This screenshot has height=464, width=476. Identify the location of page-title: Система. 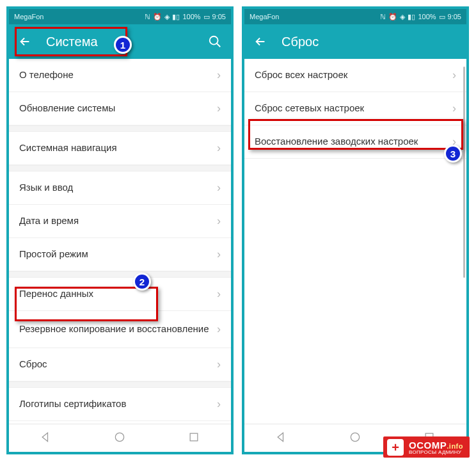
(120, 42).